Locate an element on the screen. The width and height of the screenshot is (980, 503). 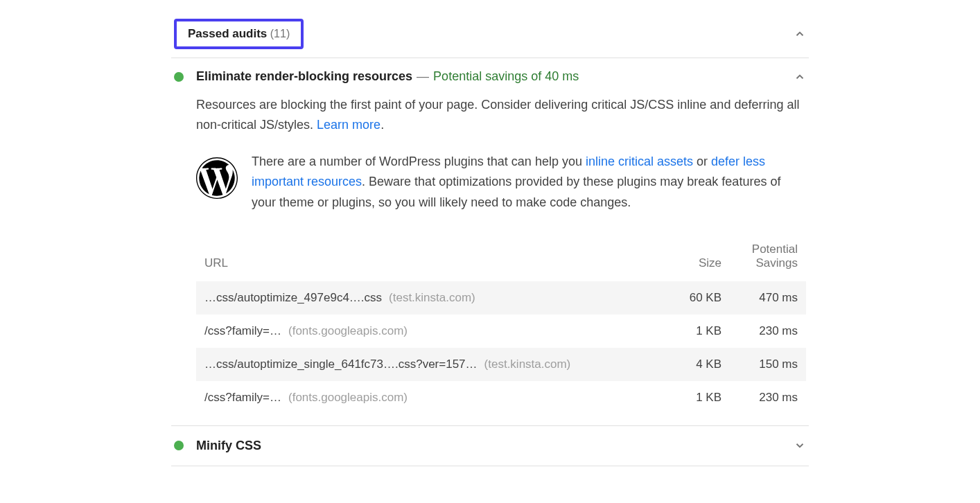
audit-header-render-blocking: Eliminate render-blocking resources — Po… is located at coordinates (490, 76).